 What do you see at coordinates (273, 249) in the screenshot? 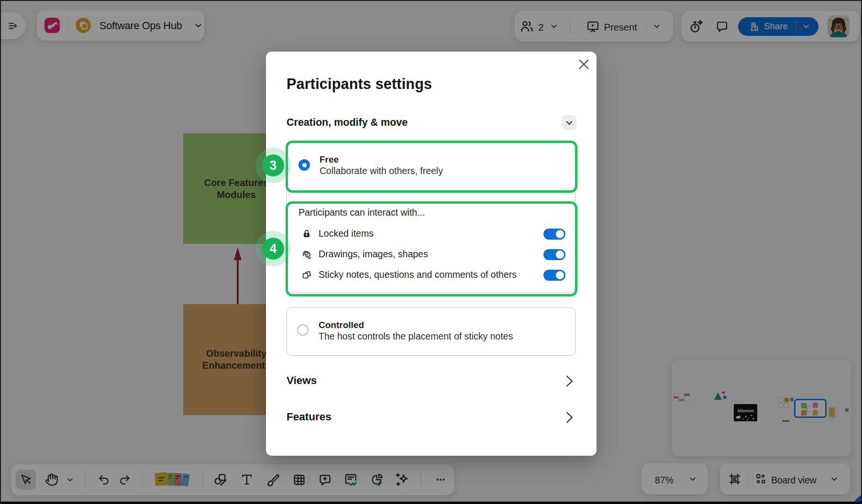
I see `annotation-step-badge: 4` at bounding box center [273, 249].